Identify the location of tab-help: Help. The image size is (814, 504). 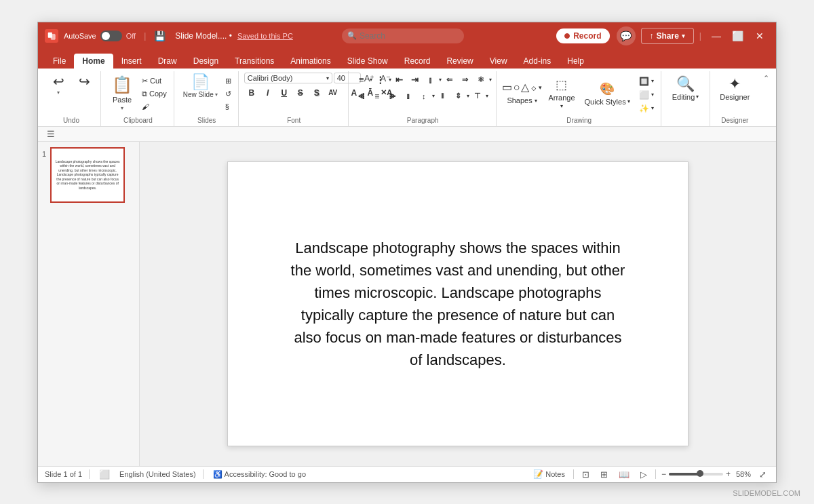
(575, 61).